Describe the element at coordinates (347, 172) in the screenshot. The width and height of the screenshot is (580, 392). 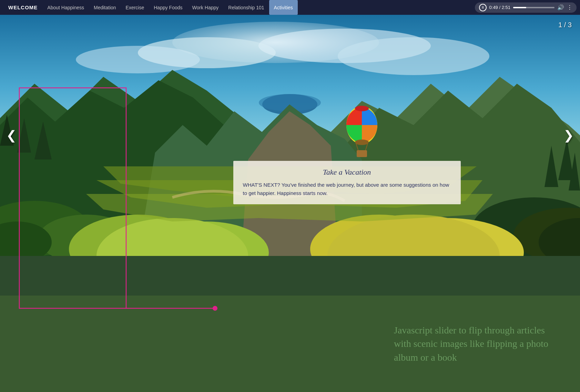
I see `slide-title: Take a Vacation` at that location.